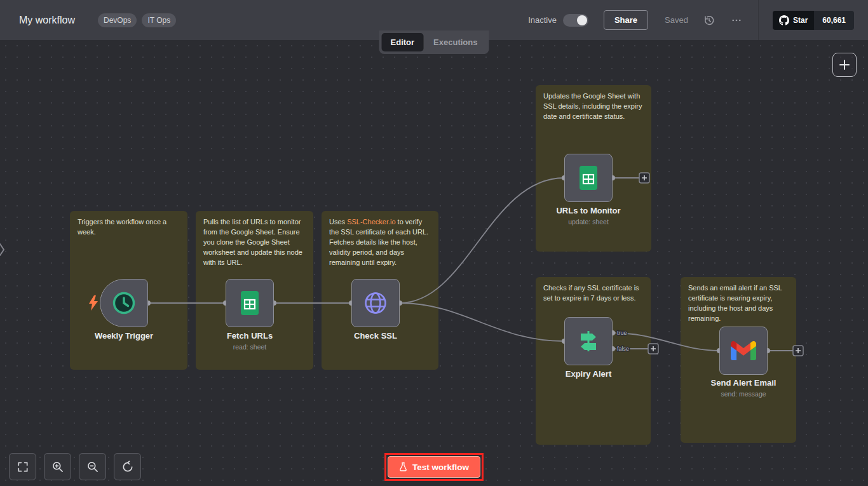  I want to click on branch-label-true: true, so click(622, 333).